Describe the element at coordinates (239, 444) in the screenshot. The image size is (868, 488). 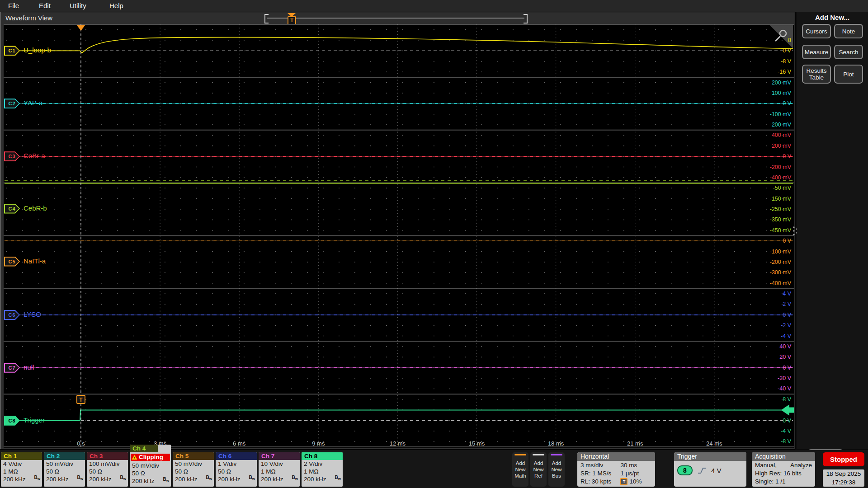
I see `time-axis-label: 6 ms` at that location.